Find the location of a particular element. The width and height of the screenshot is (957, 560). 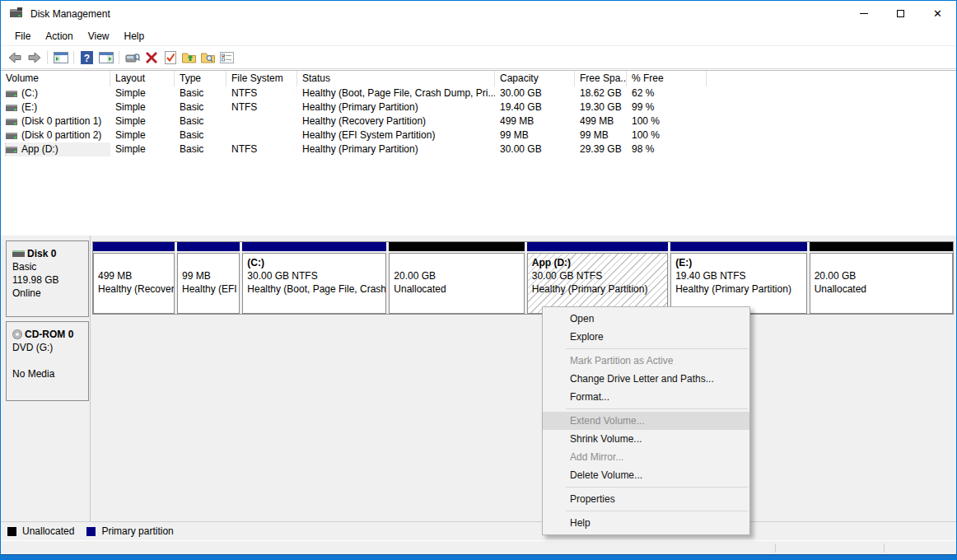

help-icon: ? is located at coordinates (87, 58).